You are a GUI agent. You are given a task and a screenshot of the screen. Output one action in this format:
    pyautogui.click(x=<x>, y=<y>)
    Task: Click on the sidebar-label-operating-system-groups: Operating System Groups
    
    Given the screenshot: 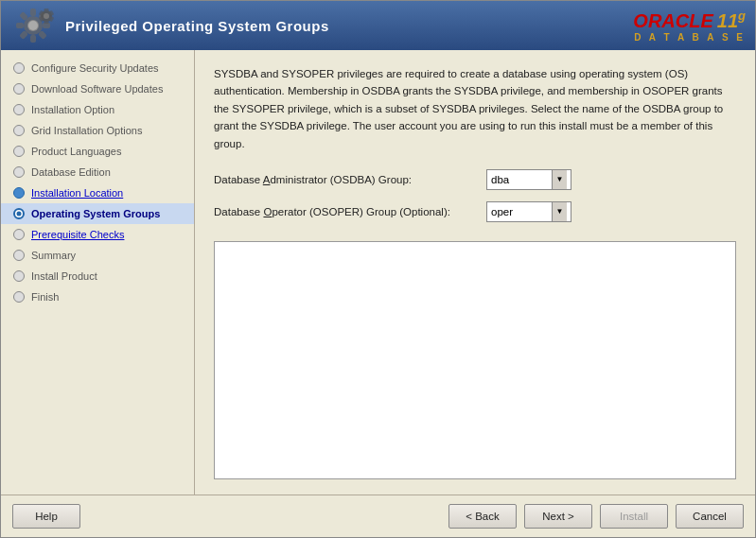 What is the action you would take?
    pyautogui.click(x=96, y=214)
    